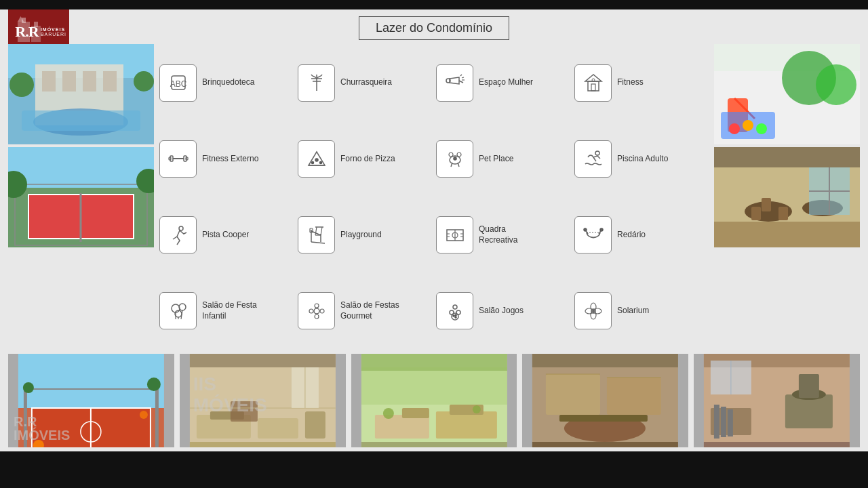 The image size is (868, 488). What do you see at coordinates (503, 311) in the screenshot?
I see `amenity-salao-jogos: Salão Jogos` at bounding box center [503, 311].